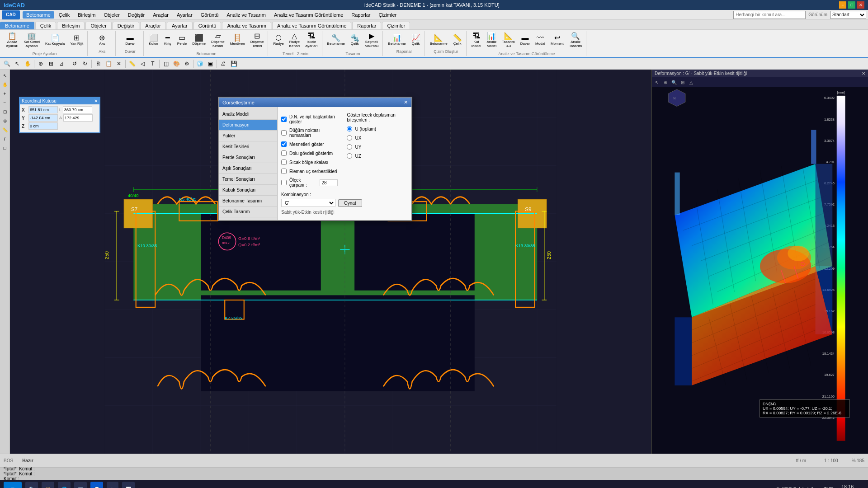 This screenshot has width=868, height=488. Describe the element at coordinates (111, 15) in the screenshot. I see `menu-objeler: Objeler` at that location.